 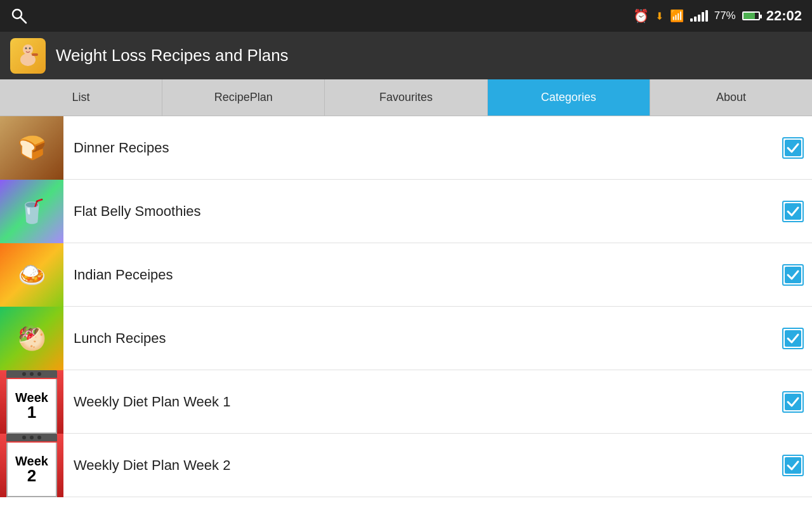 I want to click on check-mark-dinner, so click(x=793, y=148).